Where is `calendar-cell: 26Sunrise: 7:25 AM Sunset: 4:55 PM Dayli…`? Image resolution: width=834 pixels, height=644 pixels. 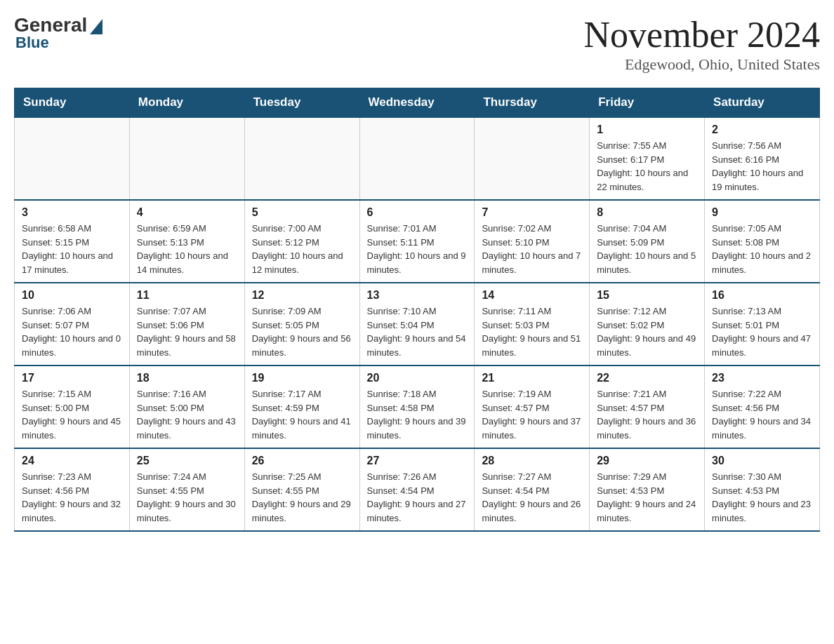 calendar-cell: 26Sunrise: 7:25 AM Sunset: 4:55 PM Dayli… is located at coordinates (302, 490).